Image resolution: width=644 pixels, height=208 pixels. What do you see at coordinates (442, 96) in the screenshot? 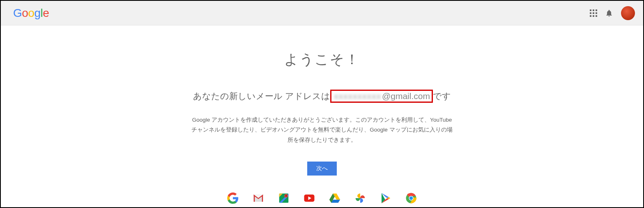
I see `email-suffix-text: です` at bounding box center [442, 96].